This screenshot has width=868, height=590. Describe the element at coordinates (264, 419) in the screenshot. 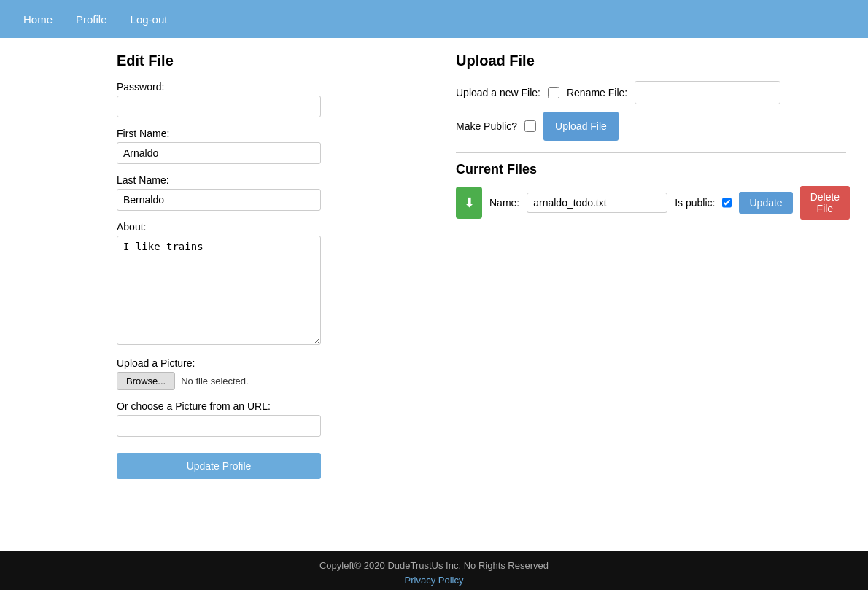

I see `url-group: Or choose a Picture from an URL:` at that location.